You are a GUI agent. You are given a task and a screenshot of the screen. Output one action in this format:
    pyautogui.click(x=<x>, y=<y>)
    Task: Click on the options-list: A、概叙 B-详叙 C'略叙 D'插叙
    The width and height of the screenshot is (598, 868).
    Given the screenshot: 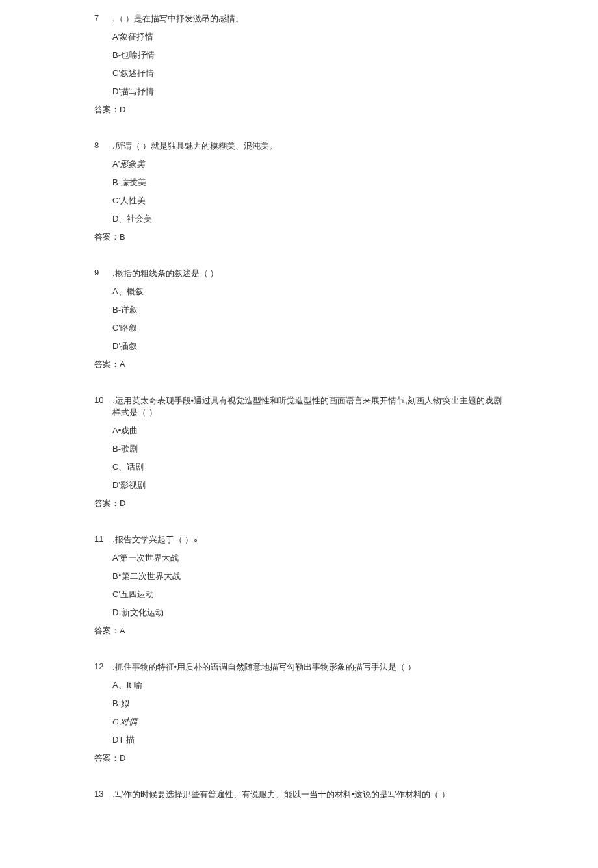 What is the action you would take?
    pyautogui.click(x=299, y=319)
    